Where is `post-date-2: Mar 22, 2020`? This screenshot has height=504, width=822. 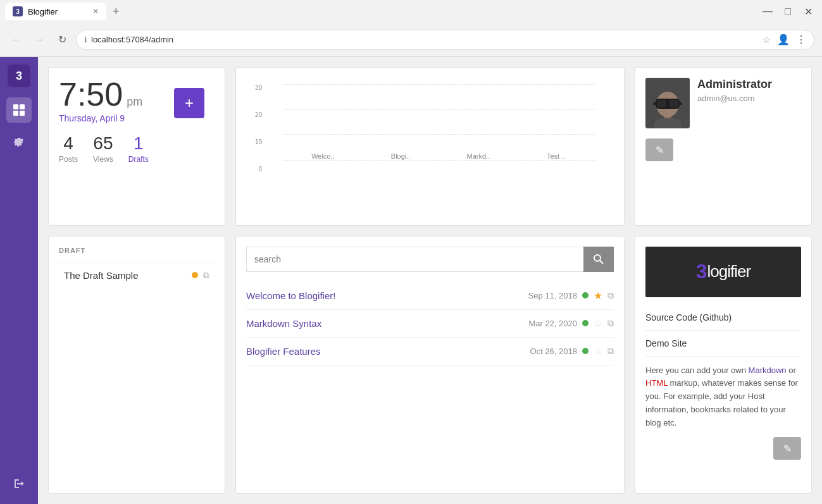 post-date-2: Mar 22, 2020 is located at coordinates (553, 324).